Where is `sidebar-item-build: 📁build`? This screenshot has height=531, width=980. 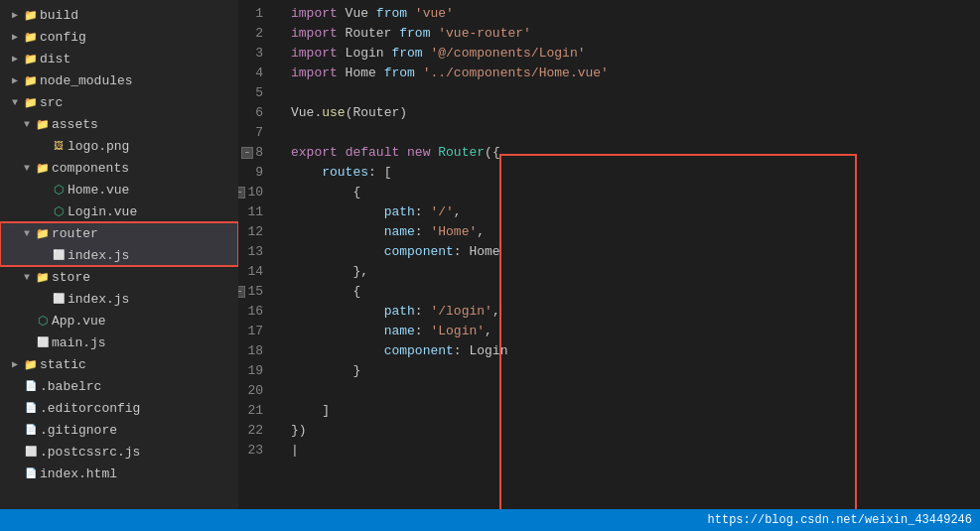 sidebar-item-build: 📁build is located at coordinates (119, 15).